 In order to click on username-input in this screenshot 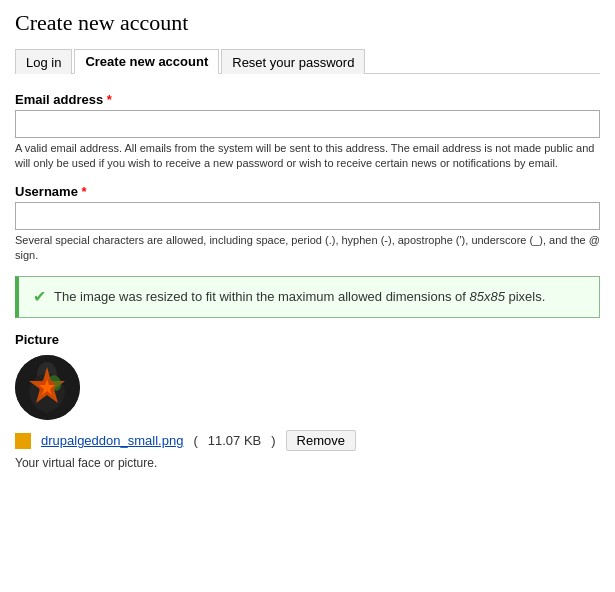, I will do `click(308, 216)`.